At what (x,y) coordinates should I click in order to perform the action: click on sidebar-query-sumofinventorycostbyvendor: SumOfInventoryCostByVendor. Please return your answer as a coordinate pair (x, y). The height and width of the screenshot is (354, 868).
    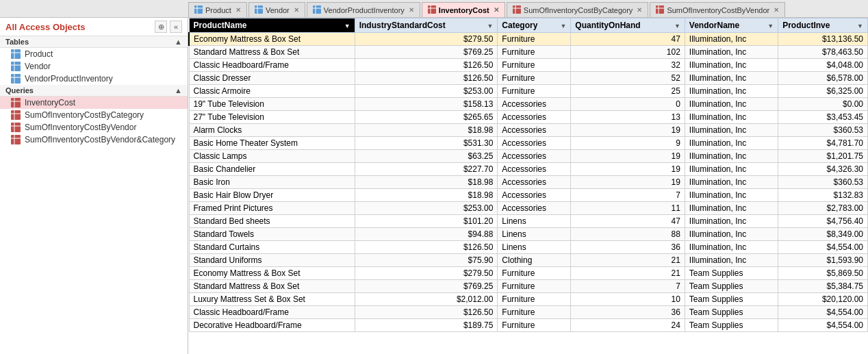
    Looking at the image, I should click on (94, 127).